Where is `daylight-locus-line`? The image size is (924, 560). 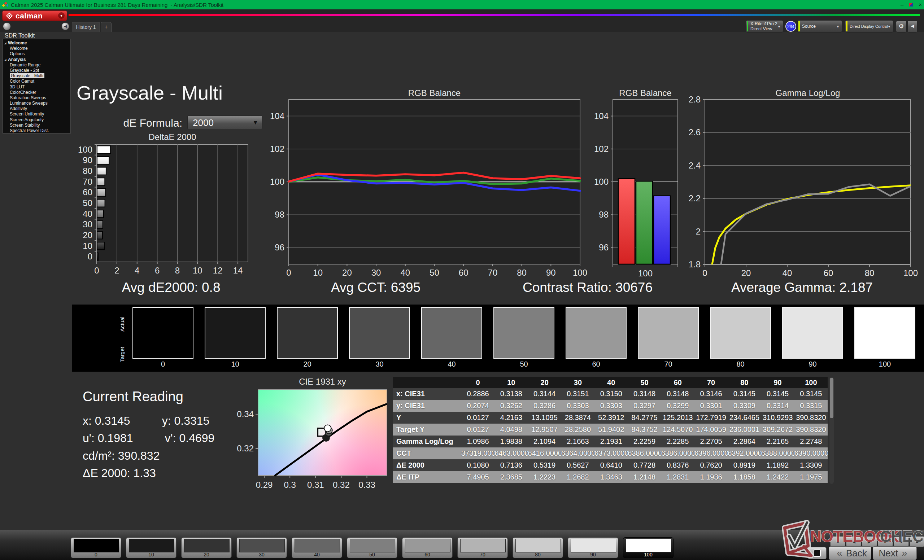
daylight-locus-line is located at coordinates (331, 440).